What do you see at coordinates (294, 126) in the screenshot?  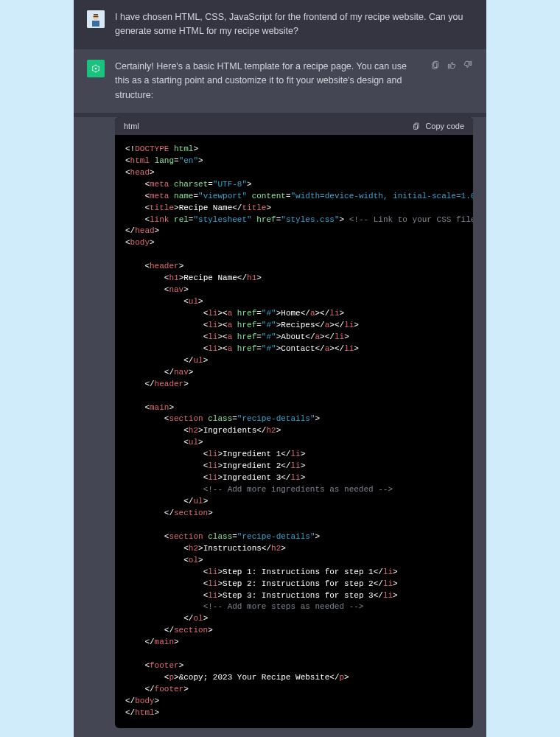 I see `code-header: html Copy code` at bounding box center [294, 126].